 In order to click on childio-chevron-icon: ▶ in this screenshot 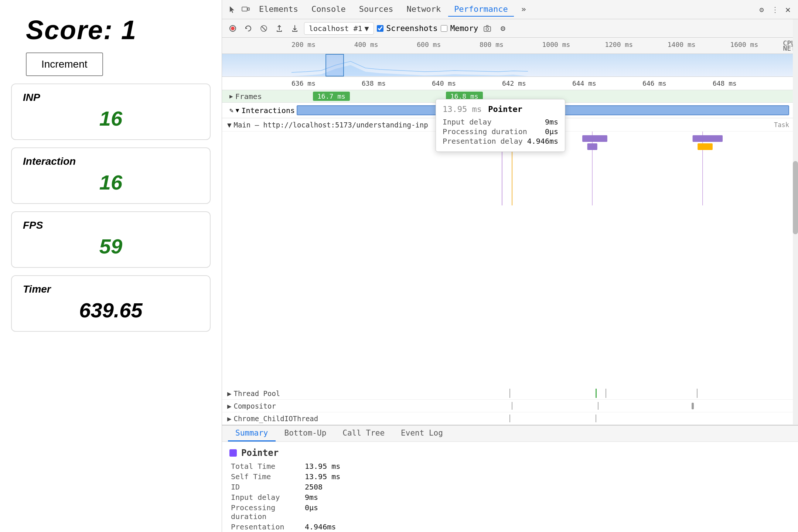, I will do `click(229, 419)`.